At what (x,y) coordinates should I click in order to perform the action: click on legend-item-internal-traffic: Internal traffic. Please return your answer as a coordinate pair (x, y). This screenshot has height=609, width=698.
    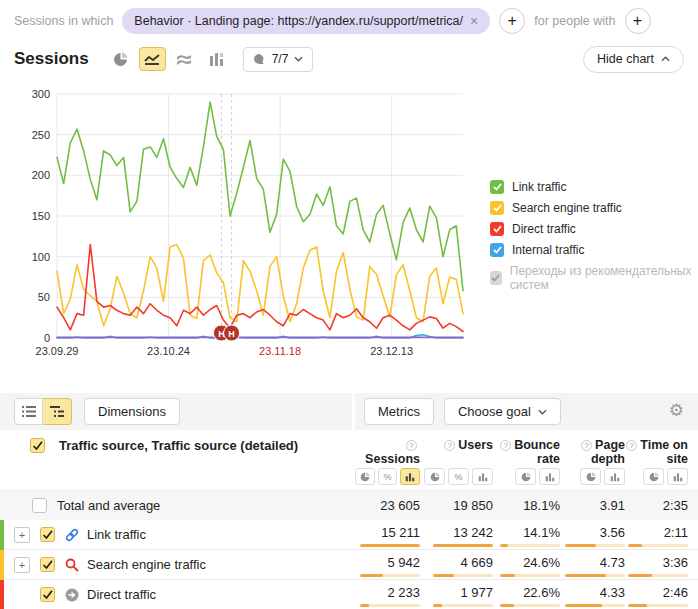
    Looking at the image, I should click on (594, 250).